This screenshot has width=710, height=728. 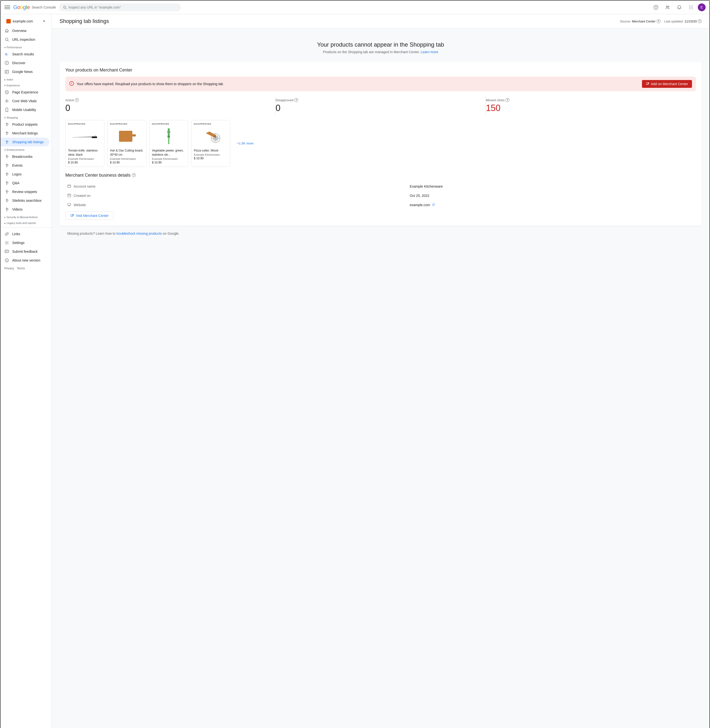 I want to click on sidebar-item-label: Search results, so click(x=23, y=54).